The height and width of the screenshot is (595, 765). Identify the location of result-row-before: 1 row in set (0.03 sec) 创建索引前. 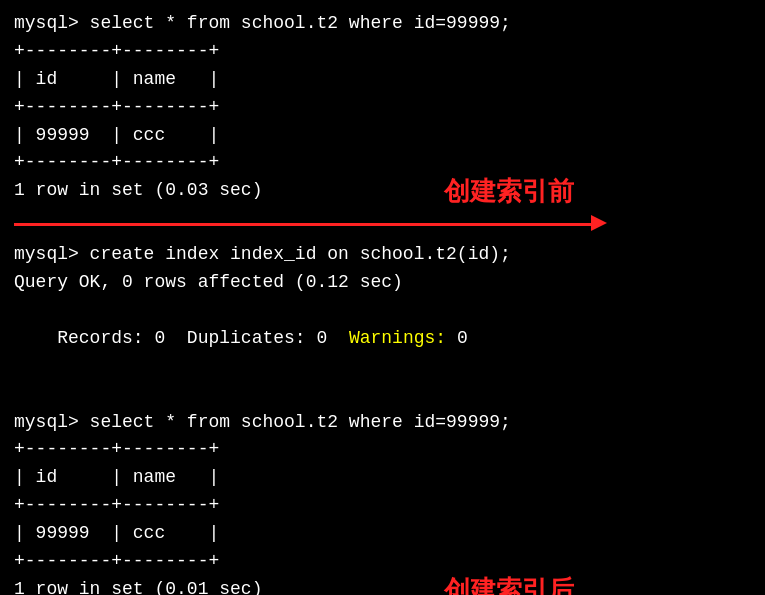
(382, 191).